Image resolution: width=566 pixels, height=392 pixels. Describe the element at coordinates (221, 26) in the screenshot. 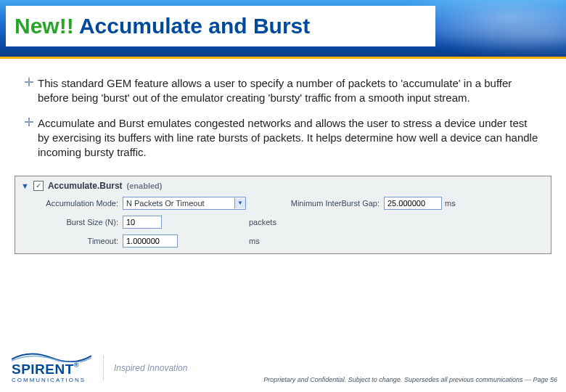

I see `title-bar: New!! Accumulate and Burst` at that location.